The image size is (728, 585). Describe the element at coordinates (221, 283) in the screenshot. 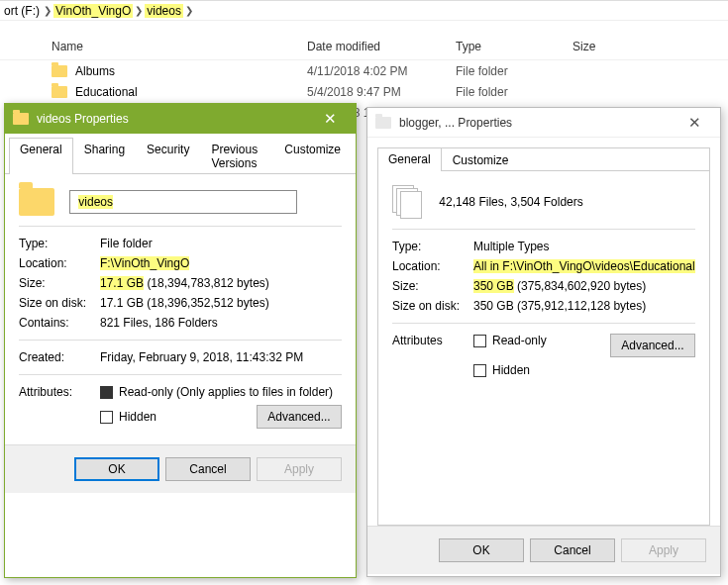

I see `value-size: 17.1 GB (18,394,783,812 bytes)` at that location.